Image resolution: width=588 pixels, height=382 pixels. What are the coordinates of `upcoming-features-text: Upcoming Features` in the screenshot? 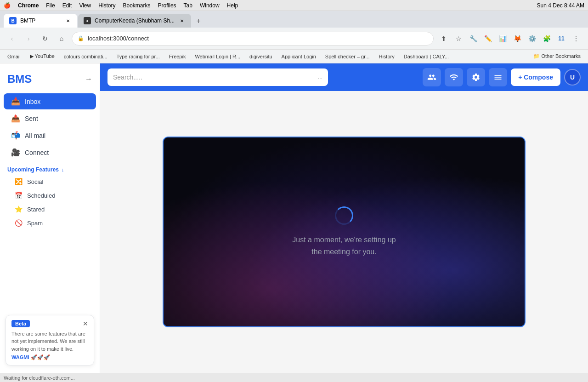 It's located at (33, 170).